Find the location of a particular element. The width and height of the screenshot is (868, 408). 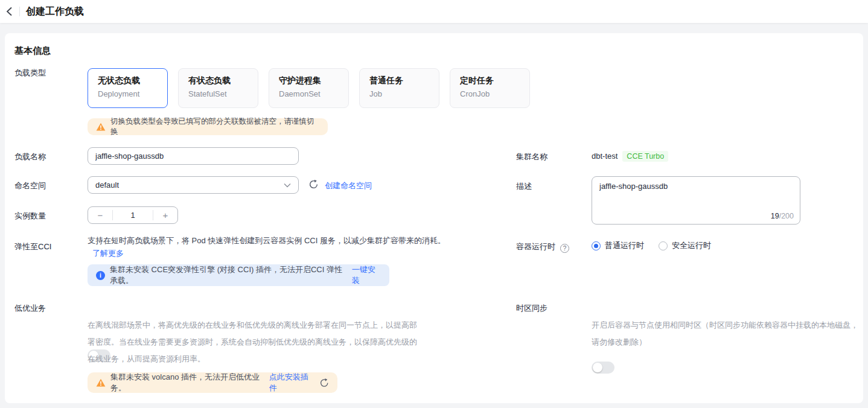

plus-button: + is located at coordinates (165, 215).